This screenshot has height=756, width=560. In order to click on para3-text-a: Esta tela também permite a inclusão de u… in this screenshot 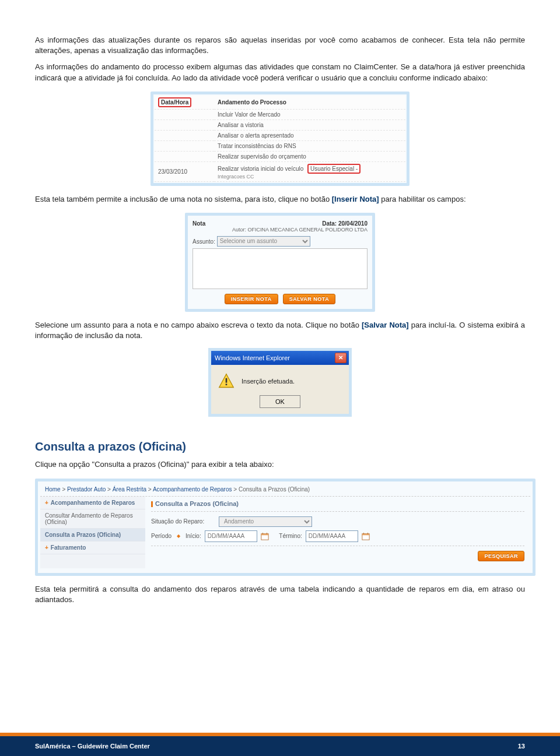, I will do `click(183, 199)`.